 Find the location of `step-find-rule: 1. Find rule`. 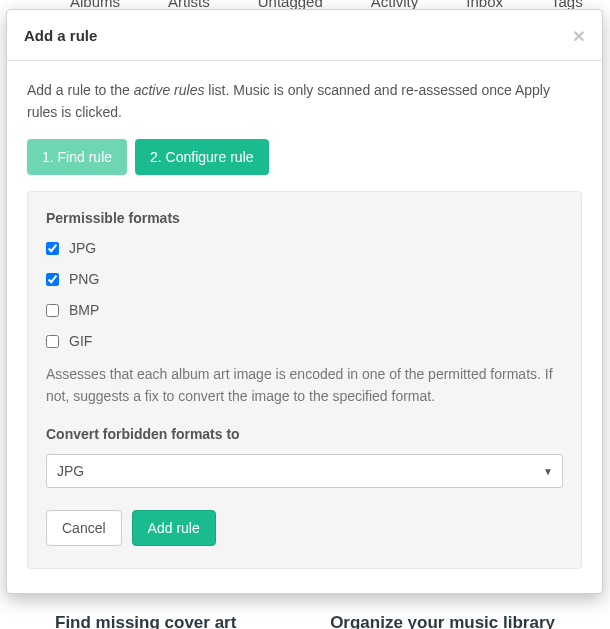

step-find-rule: 1. Find rule is located at coordinates (77, 157).